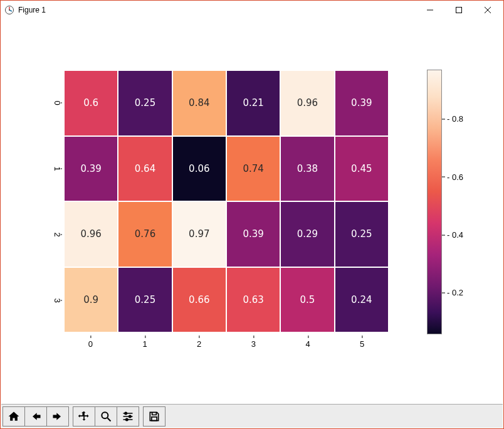 The height and width of the screenshot is (429, 504). Describe the element at coordinates (253, 169) in the screenshot. I see `cell-1-3: 0.74` at that location.